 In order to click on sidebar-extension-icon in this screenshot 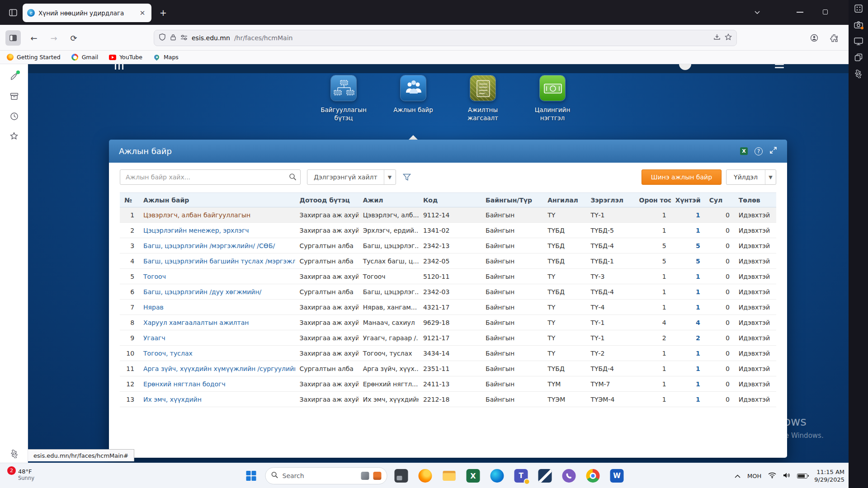, I will do `click(14, 76)`.